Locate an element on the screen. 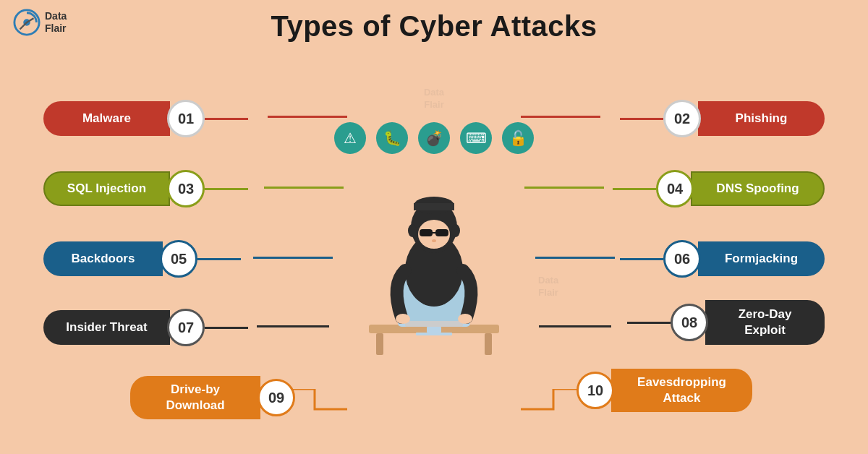  attack-phishing: Phishing 02 is located at coordinates (722, 119).